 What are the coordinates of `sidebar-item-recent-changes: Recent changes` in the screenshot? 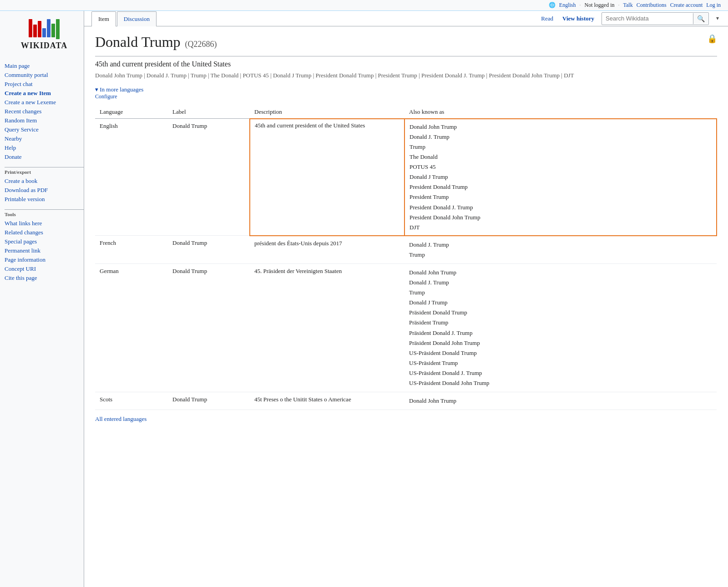 It's located at (44, 111).